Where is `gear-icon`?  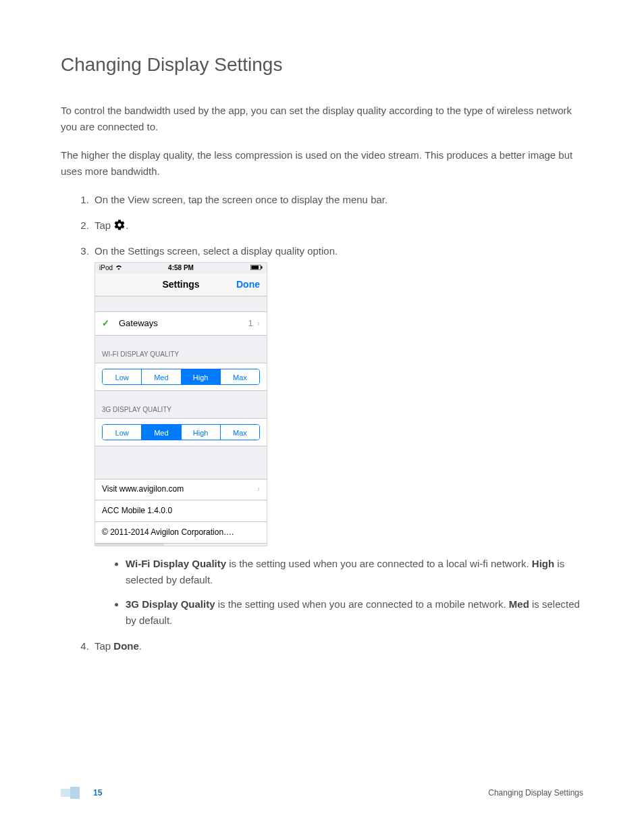 gear-icon is located at coordinates (119, 226).